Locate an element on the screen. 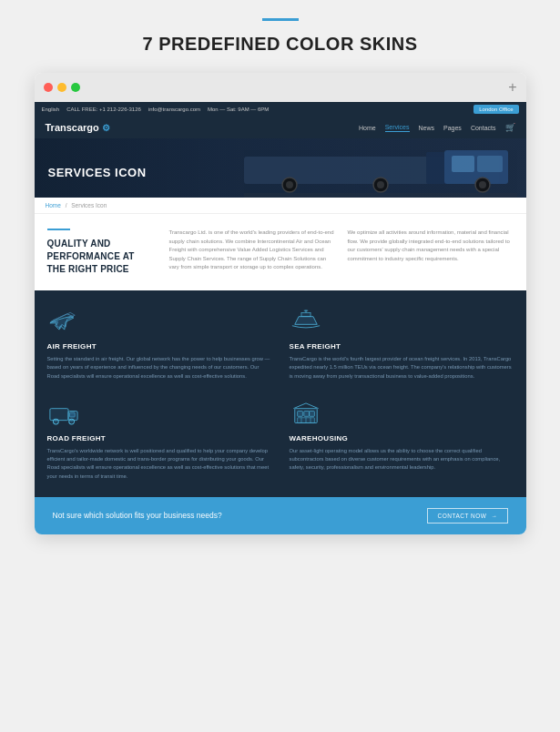 The image size is (560, 732). page-heading: 7 PREDEFINED COLOR SKINS is located at coordinates (280, 44).